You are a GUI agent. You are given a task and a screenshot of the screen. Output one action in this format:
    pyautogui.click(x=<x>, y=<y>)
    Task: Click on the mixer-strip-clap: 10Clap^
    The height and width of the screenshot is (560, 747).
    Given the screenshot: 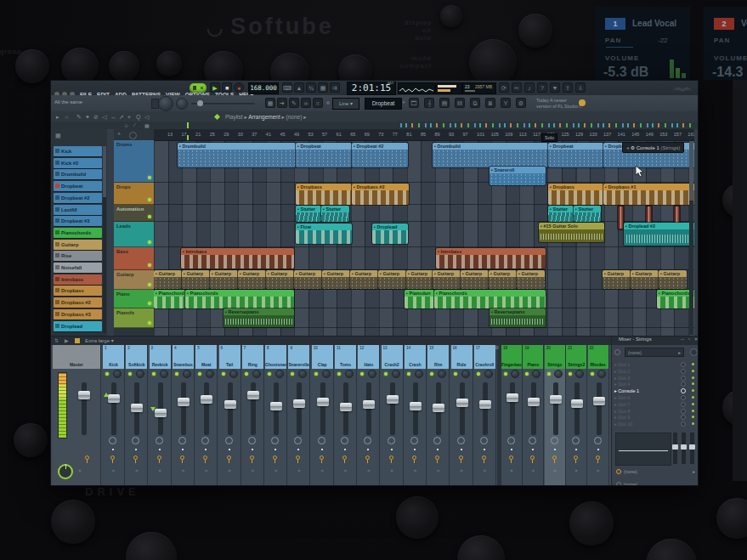 What is the action you would take?
    pyautogui.click(x=323, y=416)
    